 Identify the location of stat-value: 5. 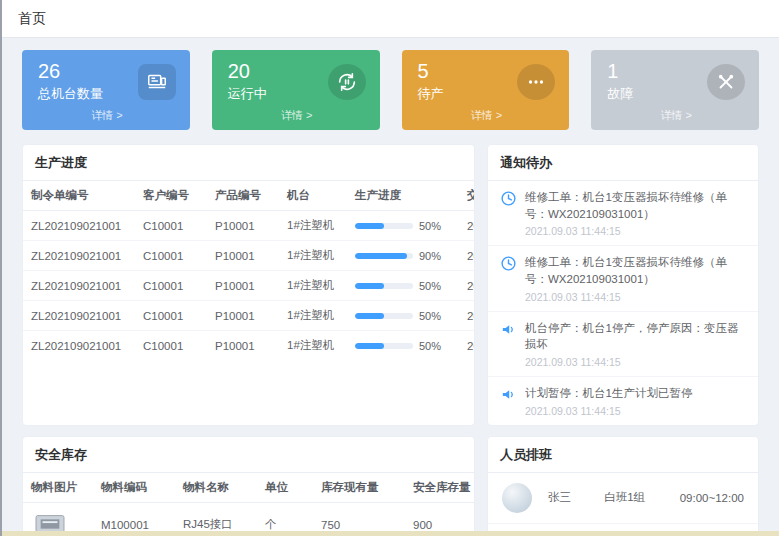
(431, 71).